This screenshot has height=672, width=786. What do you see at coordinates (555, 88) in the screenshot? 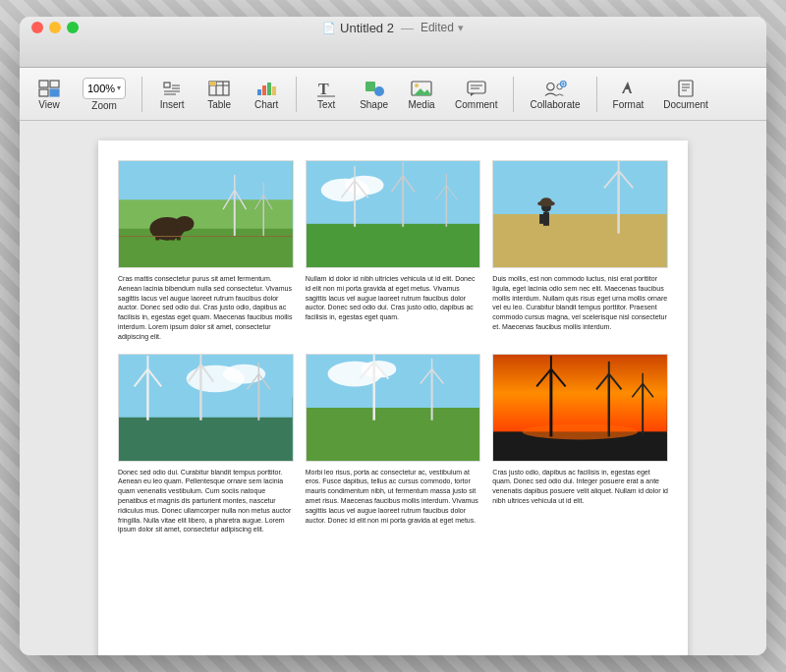
I see `collaborate-icon` at bounding box center [555, 88].